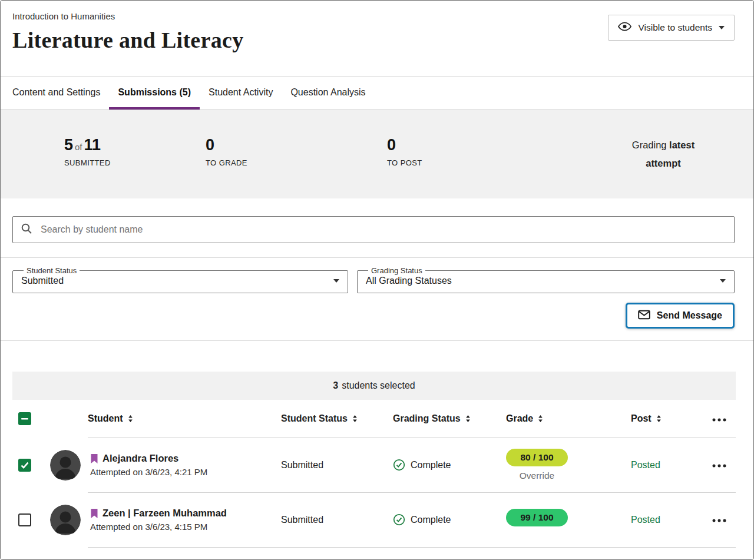  I want to click on to-grade-count: 0, so click(296, 145).